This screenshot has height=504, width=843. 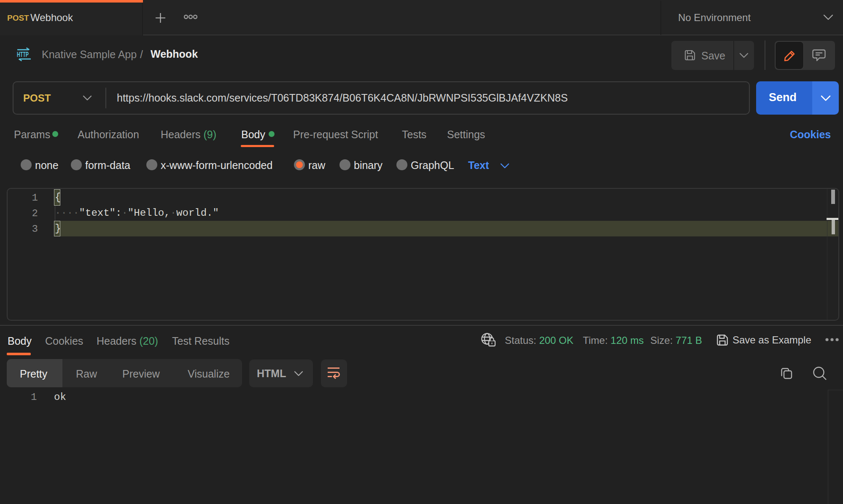 I want to click on svg-text: HTTP, so click(x=23, y=55).